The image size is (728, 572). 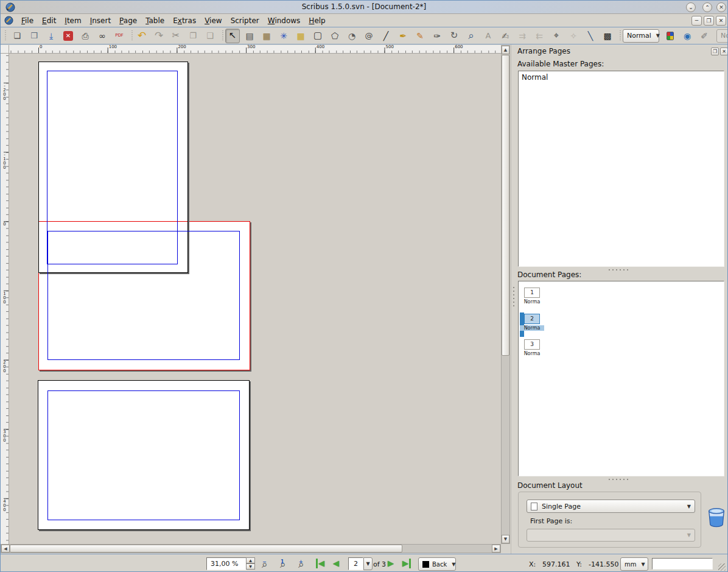 I want to click on document-pages-list: 1Norma2Norma3Norma, so click(x=621, y=379).